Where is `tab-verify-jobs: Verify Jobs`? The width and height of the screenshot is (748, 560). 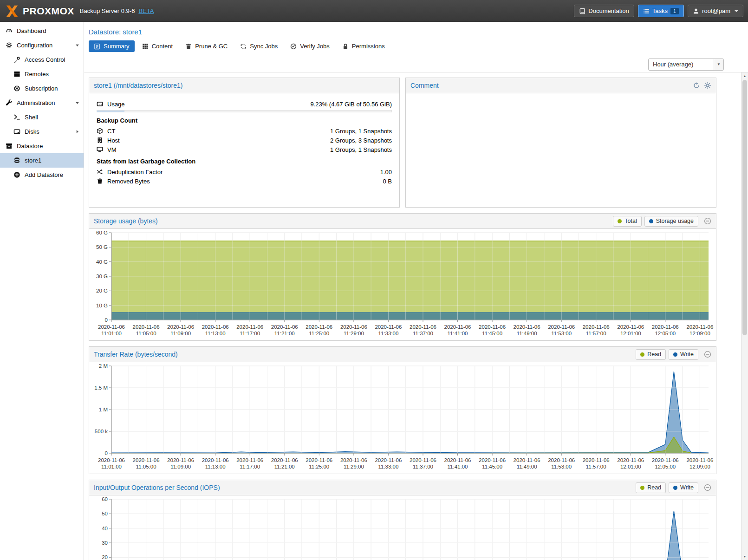
tab-verify-jobs: Verify Jobs is located at coordinates (310, 46).